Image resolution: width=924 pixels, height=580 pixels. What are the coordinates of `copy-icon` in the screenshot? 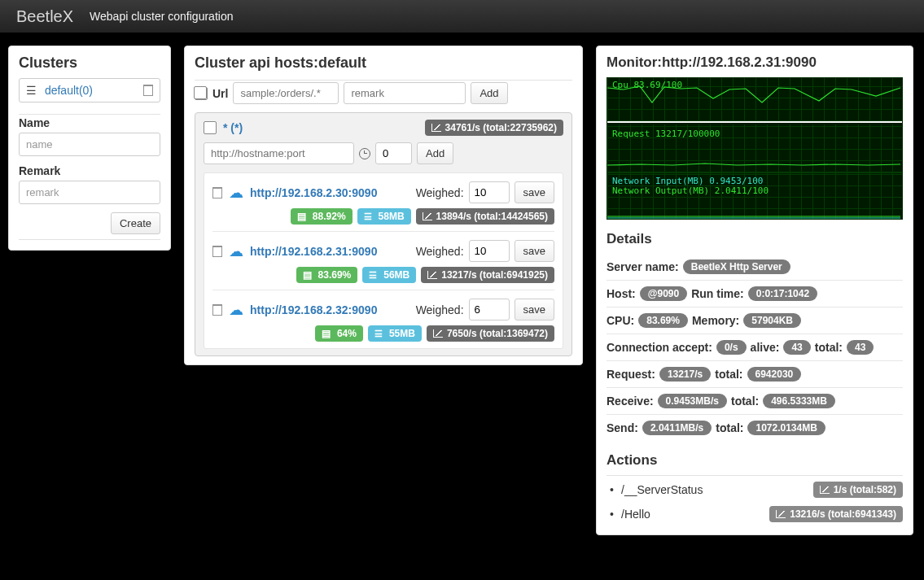 It's located at (201, 94).